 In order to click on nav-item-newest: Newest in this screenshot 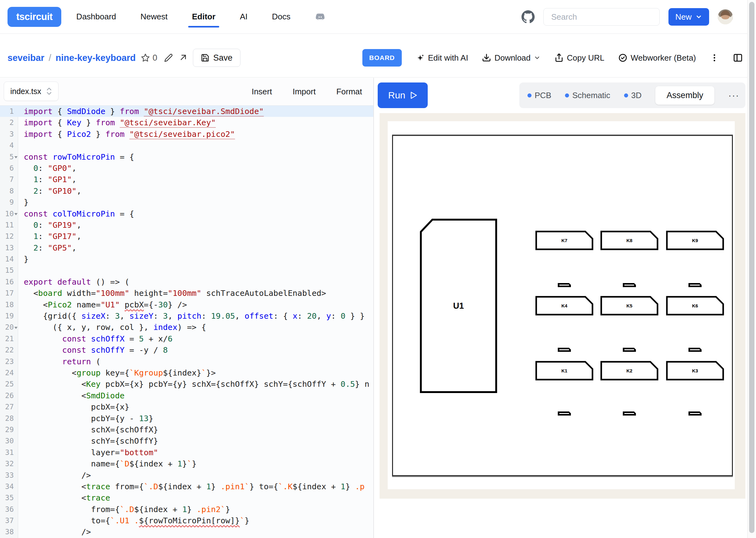, I will do `click(154, 17)`.